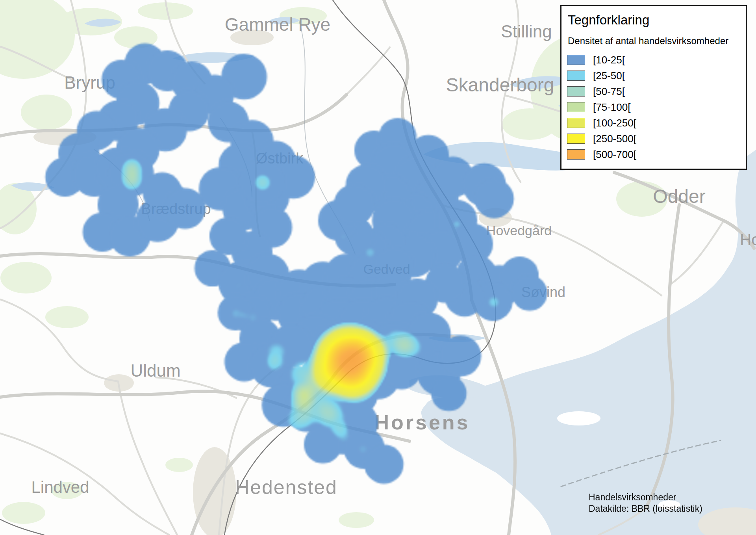 This screenshot has height=535, width=756. Describe the element at coordinates (286, 487) in the screenshot. I see `place-label-hedensted: Hedensted` at that location.